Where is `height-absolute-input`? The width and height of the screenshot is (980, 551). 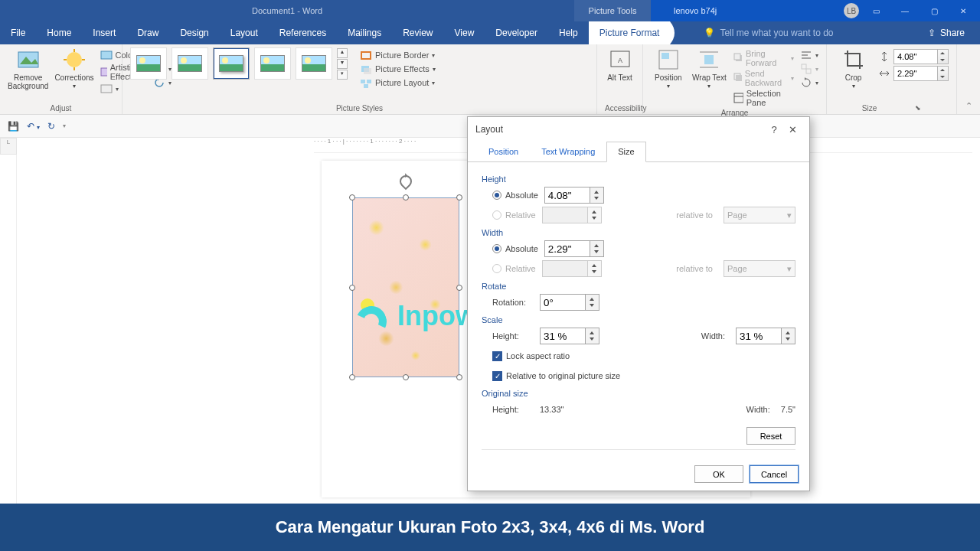 height-absolute-input is located at coordinates (567, 195).